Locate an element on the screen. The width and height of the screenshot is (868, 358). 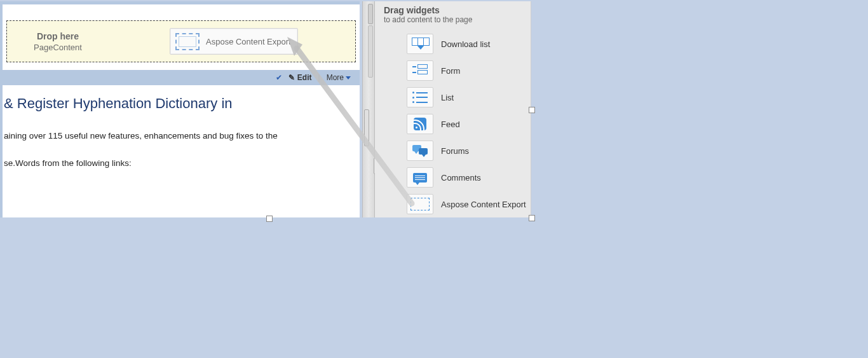
widget-item-comments: Comments is located at coordinates (468, 177).